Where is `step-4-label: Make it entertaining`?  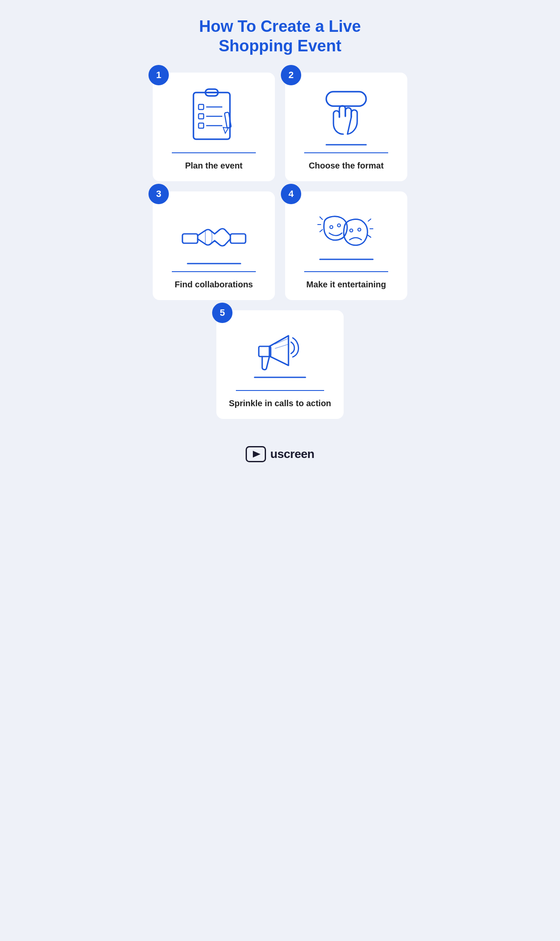 step-4-label: Make it entertaining is located at coordinates (346, 284).